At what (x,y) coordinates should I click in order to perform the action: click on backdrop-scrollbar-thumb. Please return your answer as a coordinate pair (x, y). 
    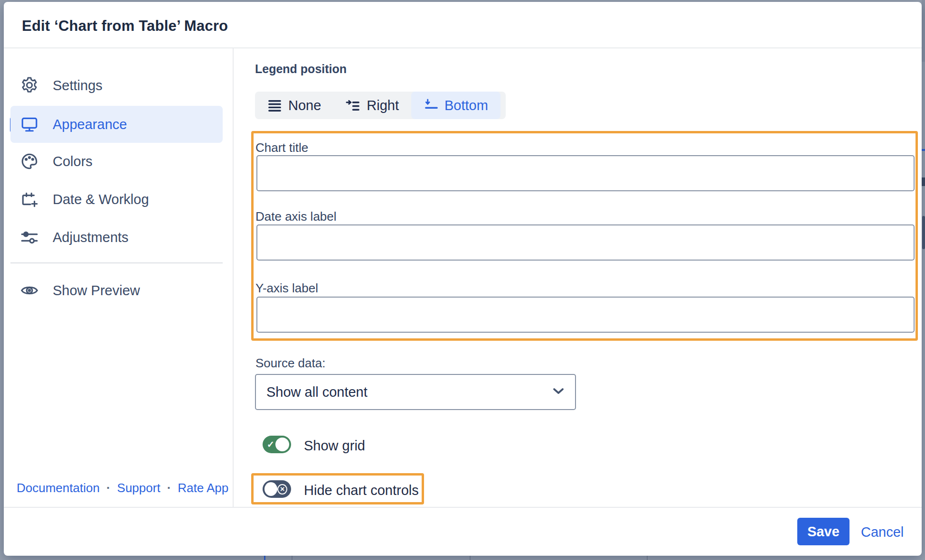
    Looking at the image, I should click on (924, 233).